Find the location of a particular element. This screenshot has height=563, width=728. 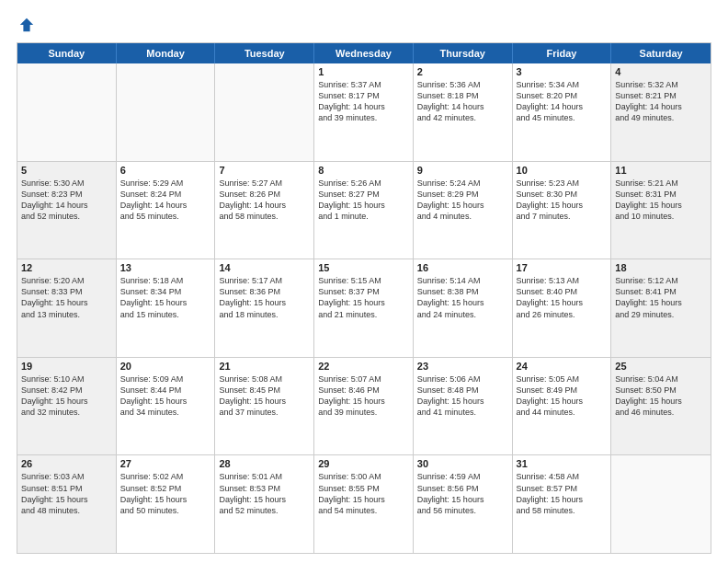

cell-info: Sunrise: 5:18 AM Sunset: 8:34 PM Dayligh… is located at coordinates (165, 298).